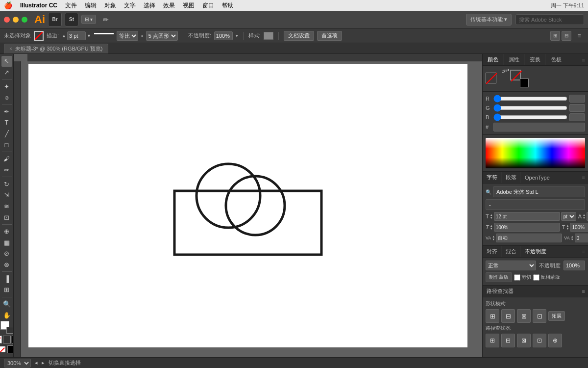  Describe the element at coordinates (299, 36) in the screenshot. I see `doc-settings-btn: 文档设置` at that location.